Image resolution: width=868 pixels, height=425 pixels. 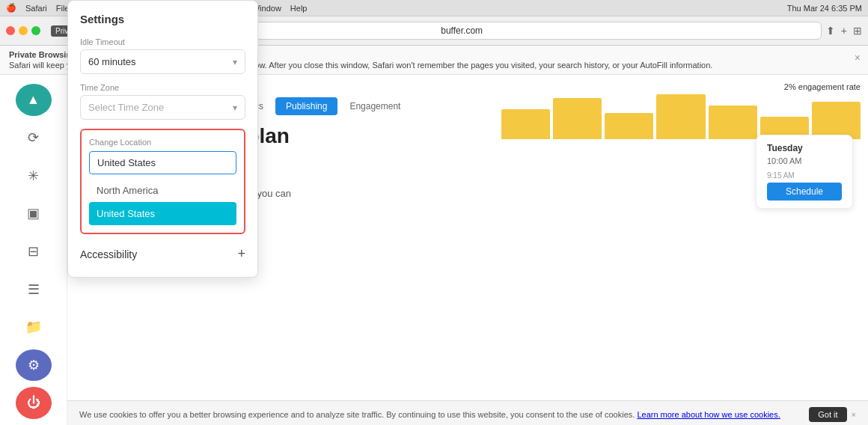 I want to click on browser-actions: ⬆ + ⊞, so click(x=844, y=31).